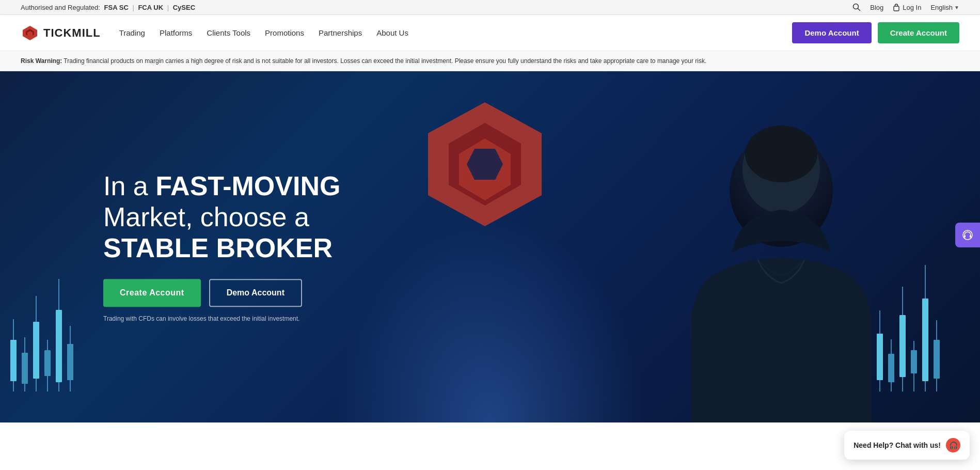 The height and width of the screenshot is (470, 980). What do you see at coordinates (857, 7) in the screenshot?
I see `search-icon` at bounding box center [857, 7].